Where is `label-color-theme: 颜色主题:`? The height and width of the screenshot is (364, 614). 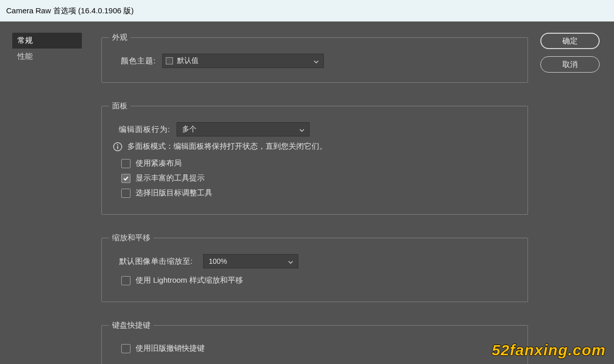
label-color-theme: 颜色主题: is located at coordinates (136, 61).